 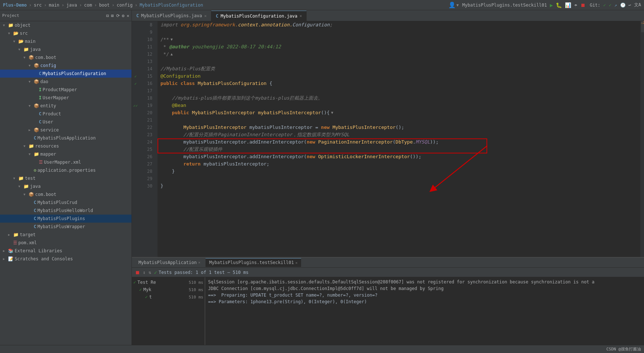 I want to click on tree-item-mapper-folder: ▼ 📁 mapper, so click(x=66, y=154).